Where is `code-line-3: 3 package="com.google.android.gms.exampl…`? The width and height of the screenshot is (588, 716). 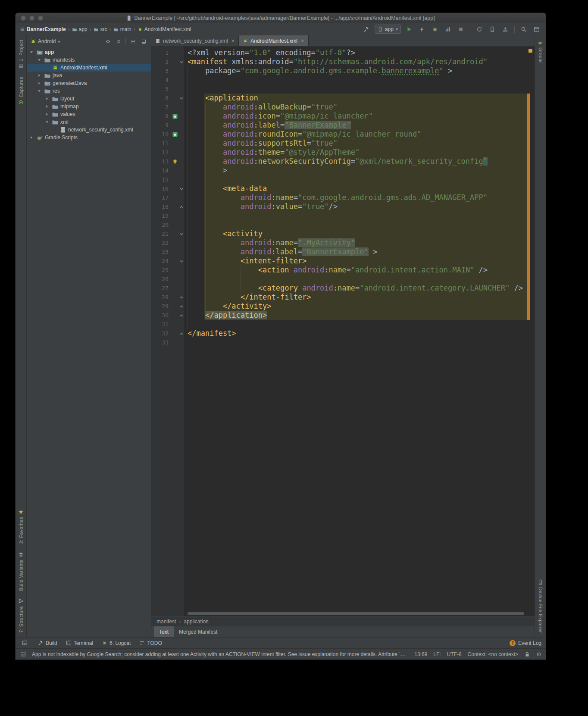
code-line-3: 3 package="com.google.android.gms.exampl… is located at coordinates (343, 71).